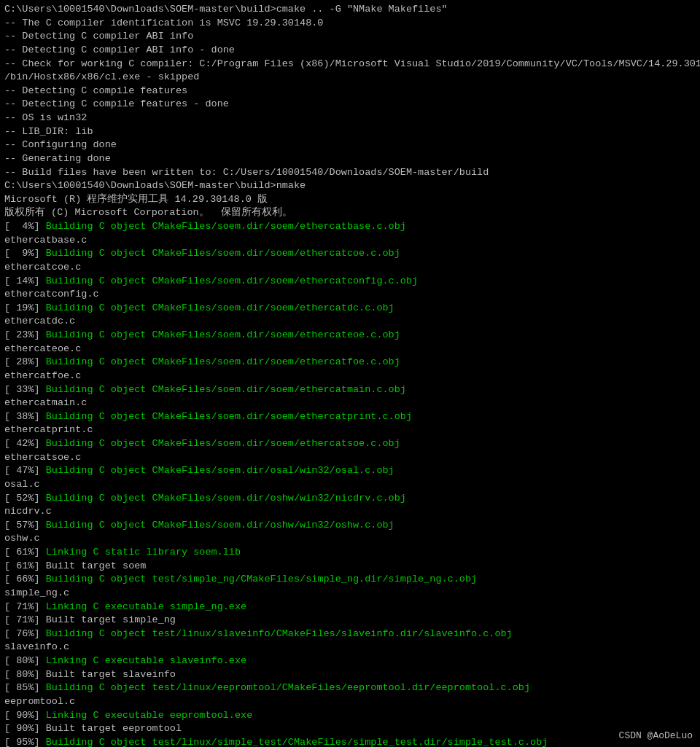 This screenshot has width=700, height=747. I want to click on terminal-line: -- Configuring done, so click(350, 146).